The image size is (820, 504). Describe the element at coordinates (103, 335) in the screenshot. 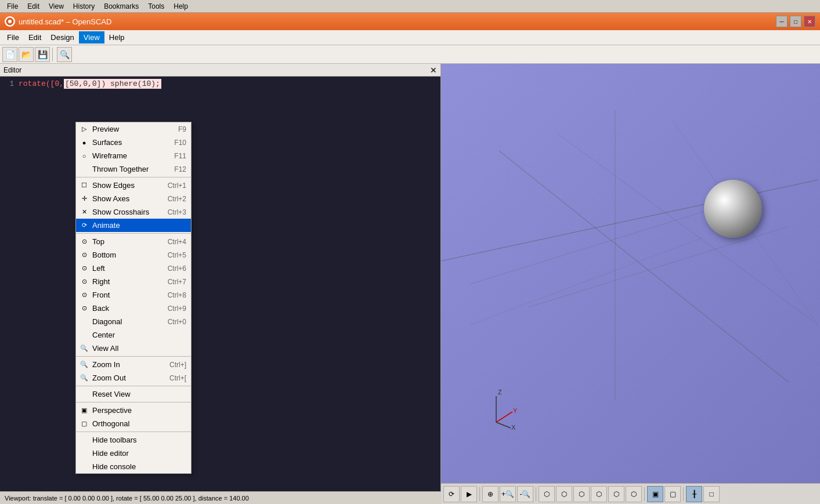

I see `menu-item-center-label: Center` at that location.